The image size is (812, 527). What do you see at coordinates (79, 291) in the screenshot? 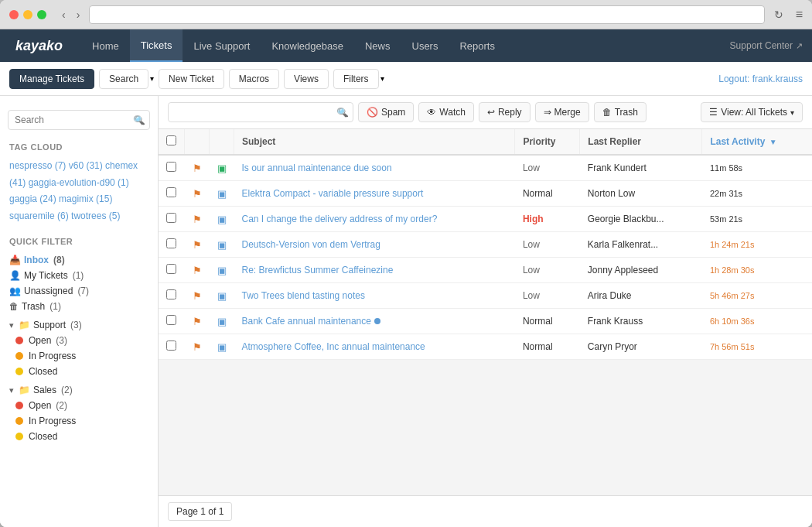
I see `filter-unassigned: 👥 Unassigned (7)` at bounding box center [79, 291].